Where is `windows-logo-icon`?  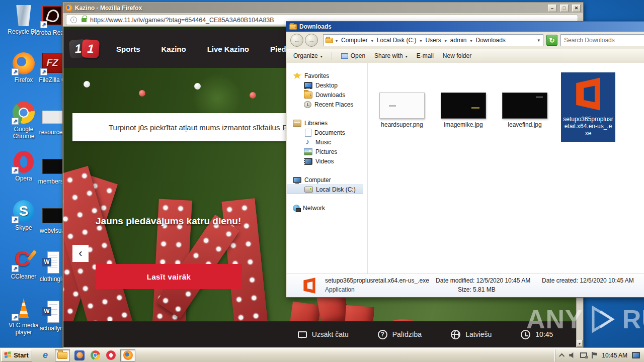 windows-logo-icon is located at coordinates (8, 355).